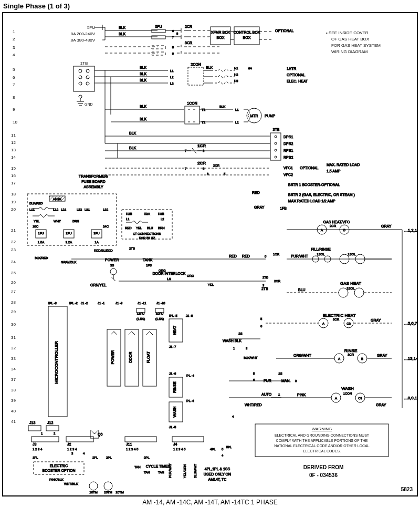 The height and width of the screenshot is (507, 420). What do you see at coordinates (280, 374) in the screenshot?
I see `svg-text: 1S` at bounding box center [280, 374].